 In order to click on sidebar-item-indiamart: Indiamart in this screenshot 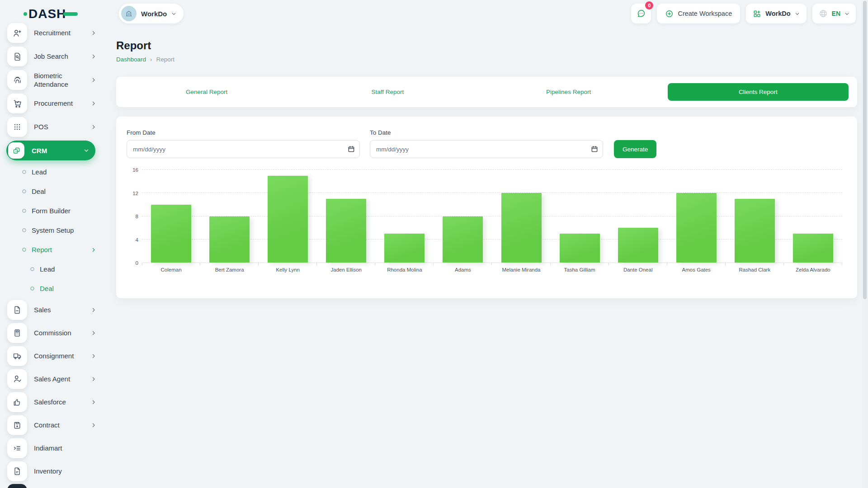, I will do `click(61, 448)`.